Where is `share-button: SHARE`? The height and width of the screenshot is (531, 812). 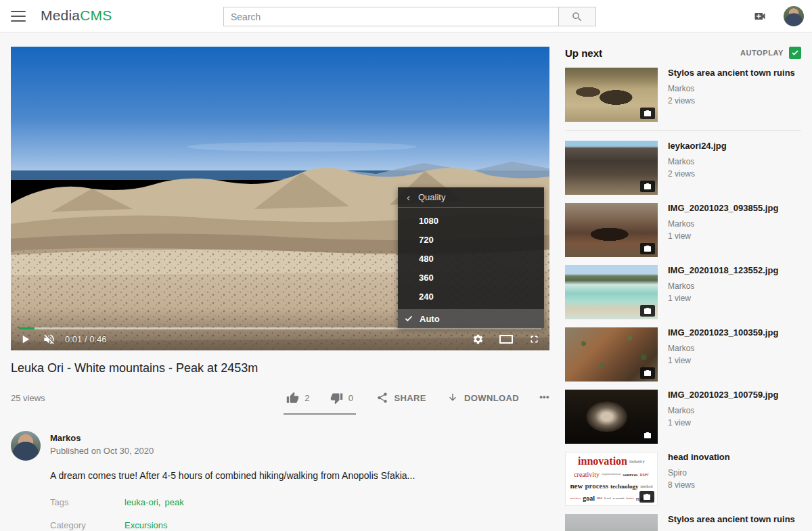 share-button: SHARE is located at coordinates (401, 396).